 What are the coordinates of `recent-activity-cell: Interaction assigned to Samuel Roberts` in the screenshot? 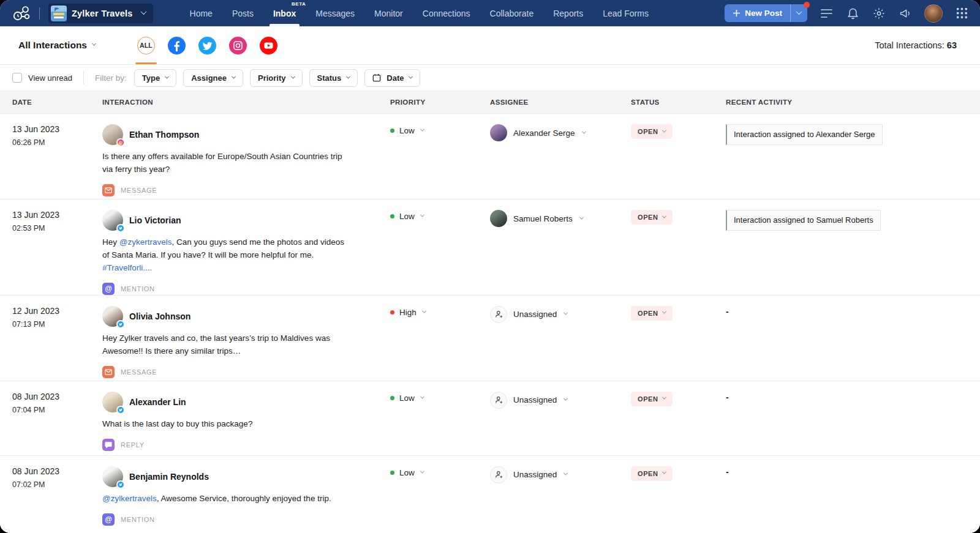 It's located at (846, 247).